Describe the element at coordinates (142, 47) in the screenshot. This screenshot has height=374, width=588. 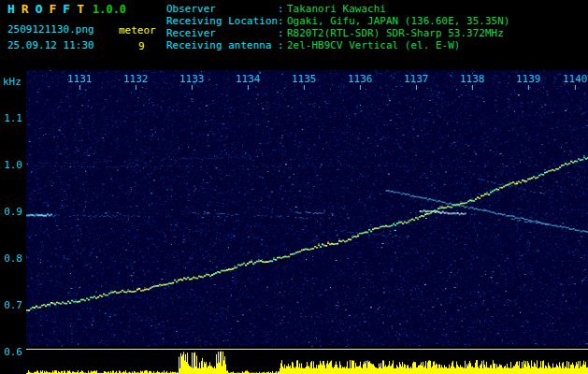
I see `echo-count: 9` at that location.